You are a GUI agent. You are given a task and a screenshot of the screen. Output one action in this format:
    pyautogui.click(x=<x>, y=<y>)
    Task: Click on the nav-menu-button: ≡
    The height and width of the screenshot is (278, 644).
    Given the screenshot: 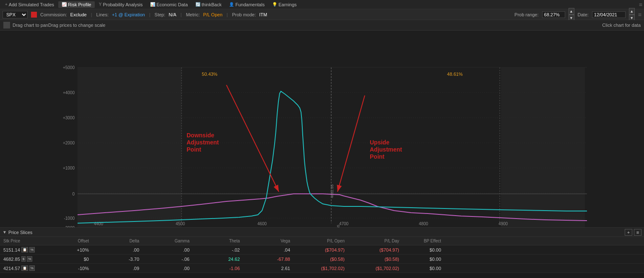 What is the action you would take?
    pyautogui.click(x=641, y=5)
    